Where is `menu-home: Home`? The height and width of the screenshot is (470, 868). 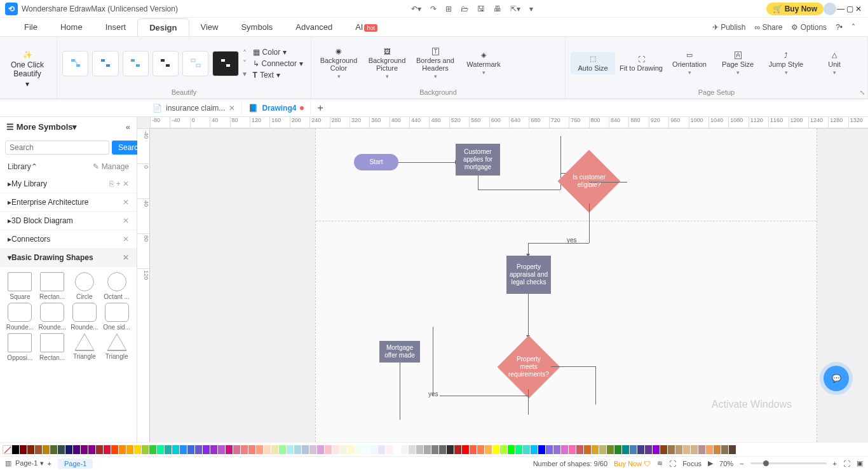
menu-home: Home is located at coordinates (71, 27).